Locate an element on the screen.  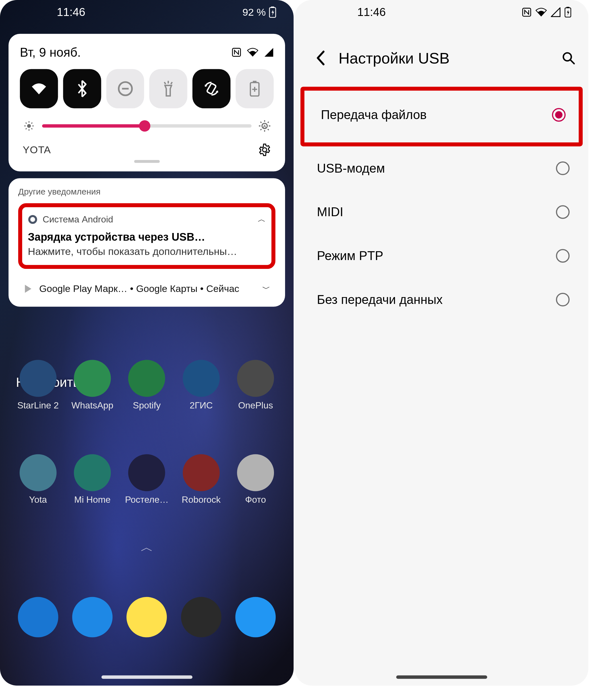
app-label: StarLine 2 is located at coordinates (38, 405).